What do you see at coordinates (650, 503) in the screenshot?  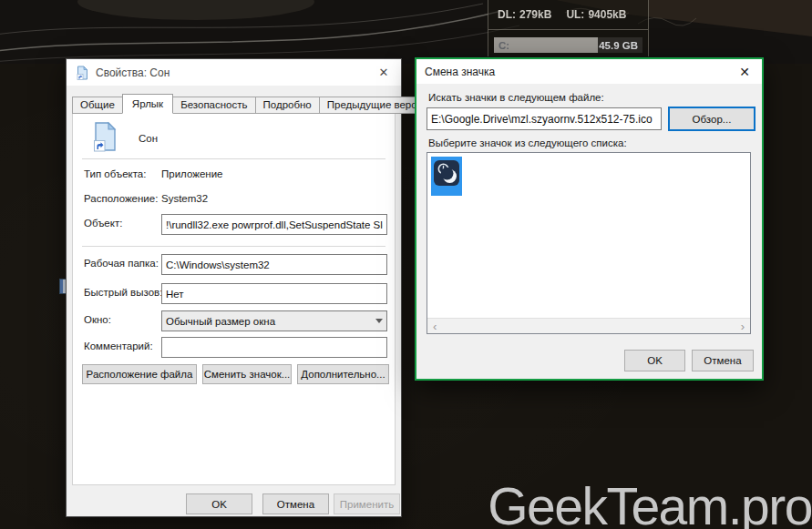 I see `geekteam-watermark: GeekTeam.pro` at bounding box center [650, 503].